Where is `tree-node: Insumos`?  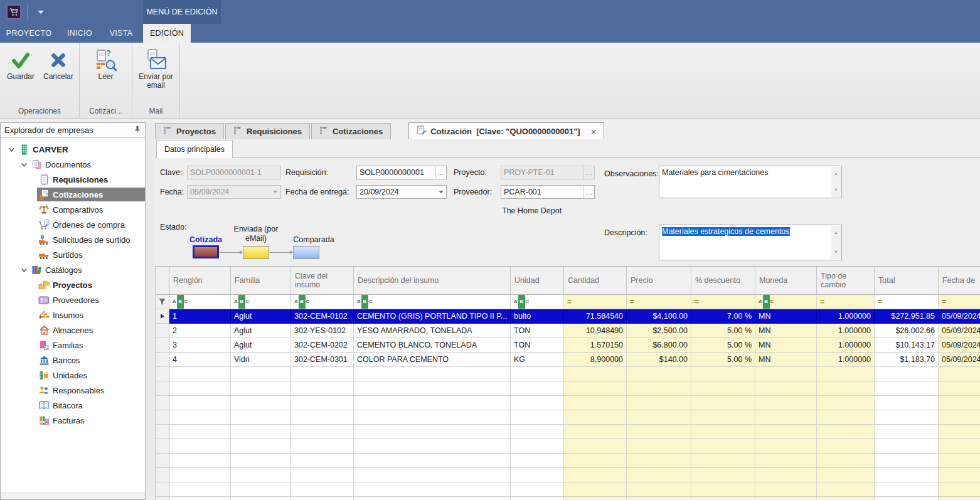 tree-node: Insumos is located at coordinates (91, 315).